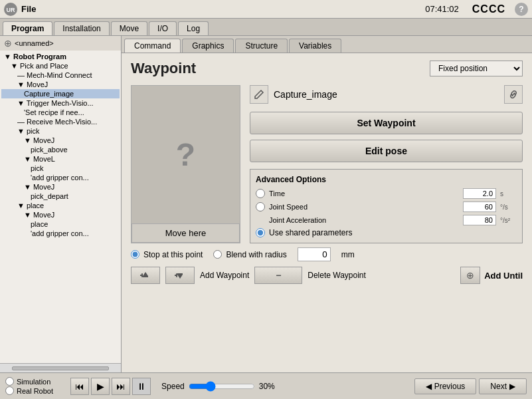 The height and width of the screenshot is (399, 532). I want to click on edit-icon, so click(259, 94).